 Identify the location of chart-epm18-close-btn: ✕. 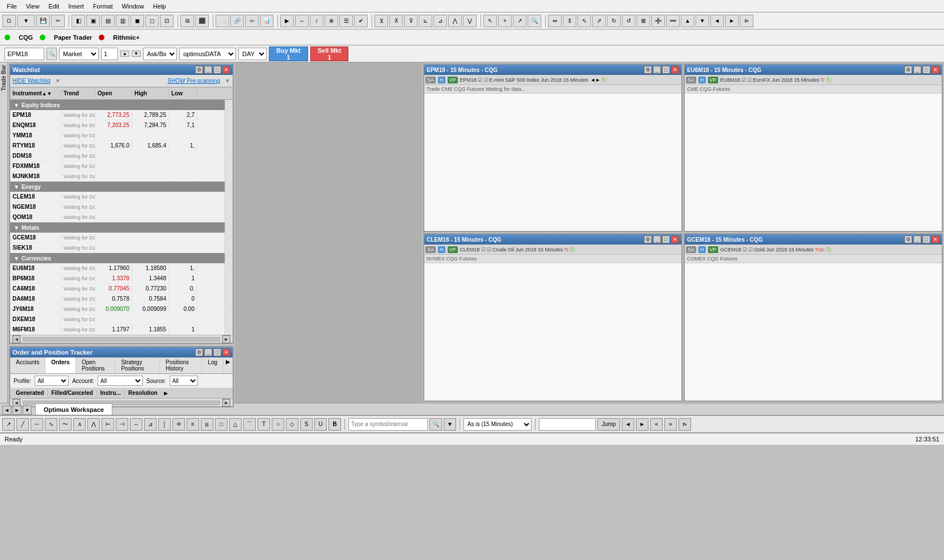
(675, 70).